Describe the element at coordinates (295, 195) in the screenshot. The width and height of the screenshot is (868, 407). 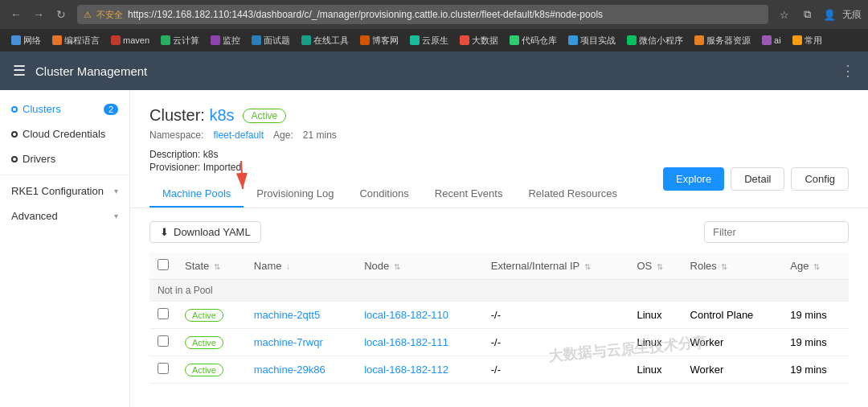
I see `tab-provisioning-log: Provisioning Log` at that location.